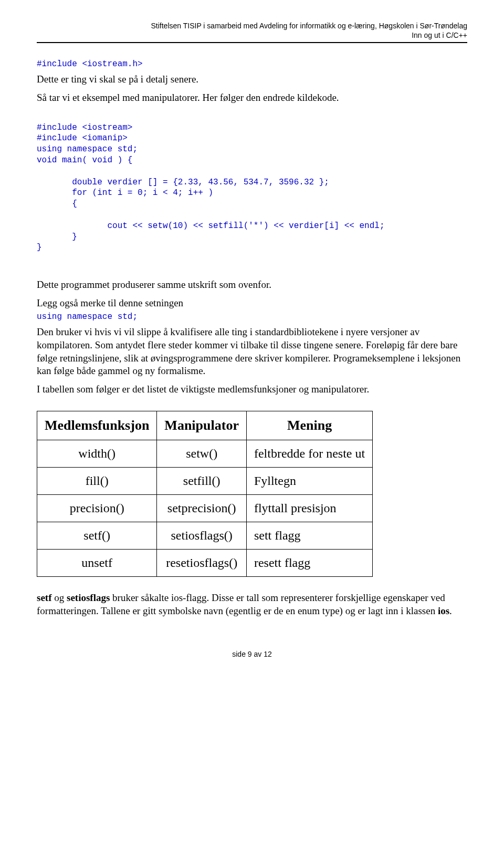  What do you see at coordinates (205, 481) in the screenshot?
I see `table-row: fill() setfill() Fylltegn` at bounding box center [205, 481].